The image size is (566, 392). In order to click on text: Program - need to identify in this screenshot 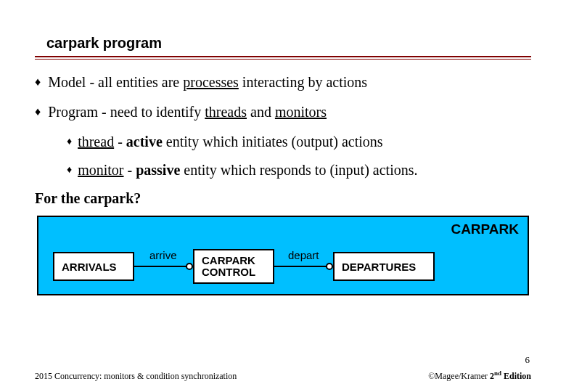, I will do `click(126, 112)`.